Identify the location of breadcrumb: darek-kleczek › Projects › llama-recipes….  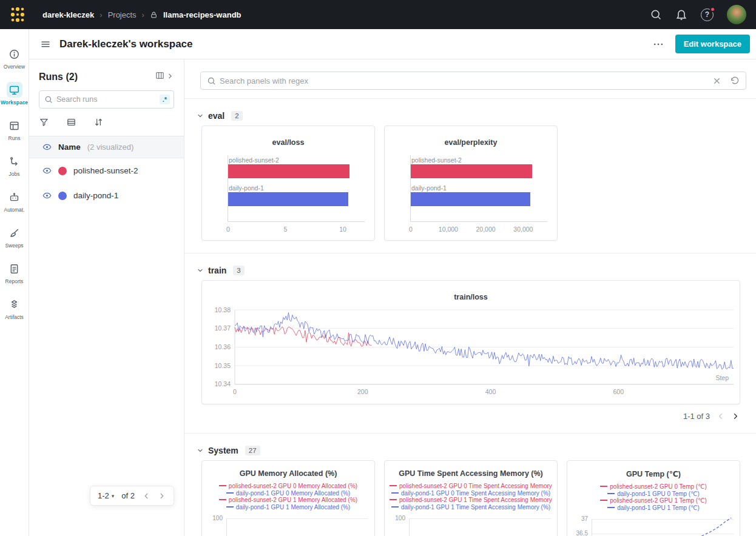
(142, 15).